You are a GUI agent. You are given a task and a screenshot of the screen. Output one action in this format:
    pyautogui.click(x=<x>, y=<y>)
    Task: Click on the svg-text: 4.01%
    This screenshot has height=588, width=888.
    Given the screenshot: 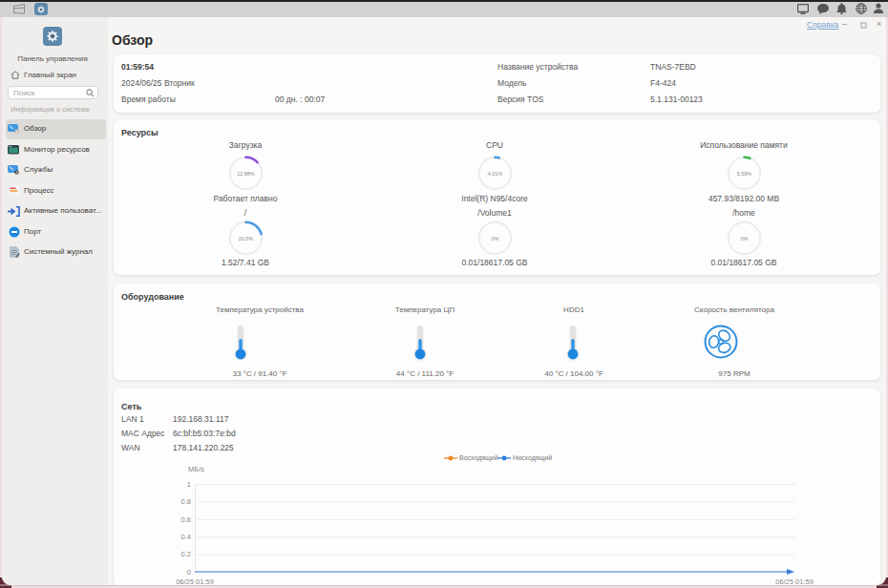 What is the action you would take?
    pyautogui.click(x=495, y=174)
    